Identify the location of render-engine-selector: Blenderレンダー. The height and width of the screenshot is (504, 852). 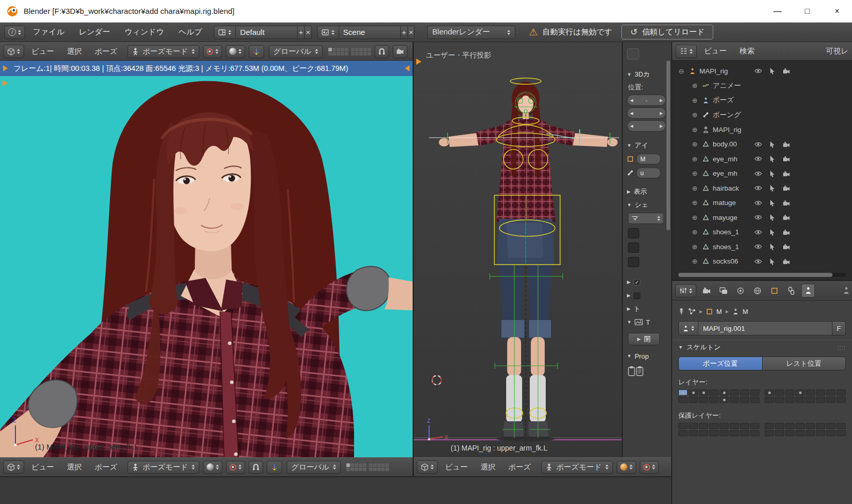
(471, 32).